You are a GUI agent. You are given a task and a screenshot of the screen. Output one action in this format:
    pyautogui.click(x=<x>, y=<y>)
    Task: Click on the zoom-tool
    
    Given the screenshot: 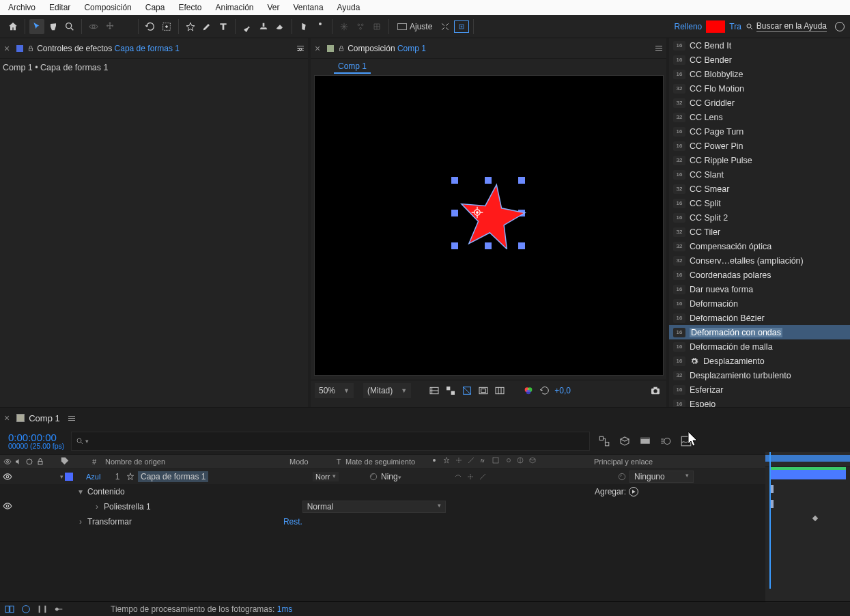 What is the action you would take?
    pyautogui.click(x=70, y=27)
    